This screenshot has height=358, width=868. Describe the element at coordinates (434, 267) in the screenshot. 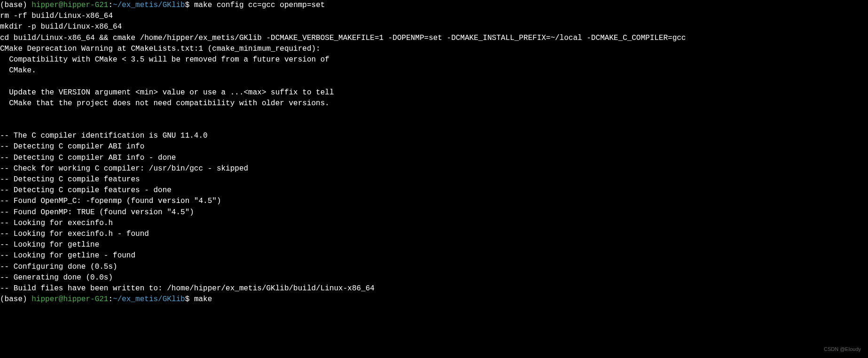

I see `output-line: -- Configuring done (0.5s)` at that location.